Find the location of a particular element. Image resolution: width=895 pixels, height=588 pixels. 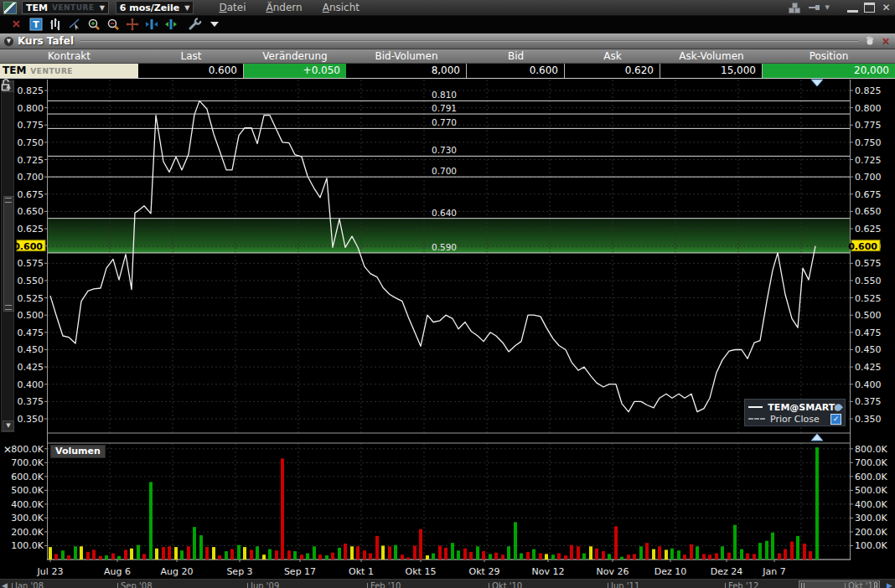

column-header-bid-volumen: Bid-Volumen is located at coordinates (406, 56).